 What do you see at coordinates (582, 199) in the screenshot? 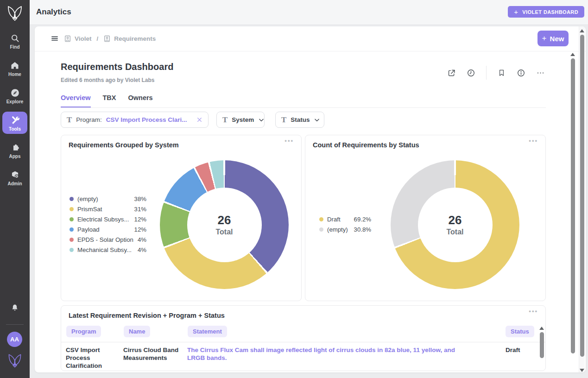
I see `panel-scrollbar` at bounding box center [582, 199].